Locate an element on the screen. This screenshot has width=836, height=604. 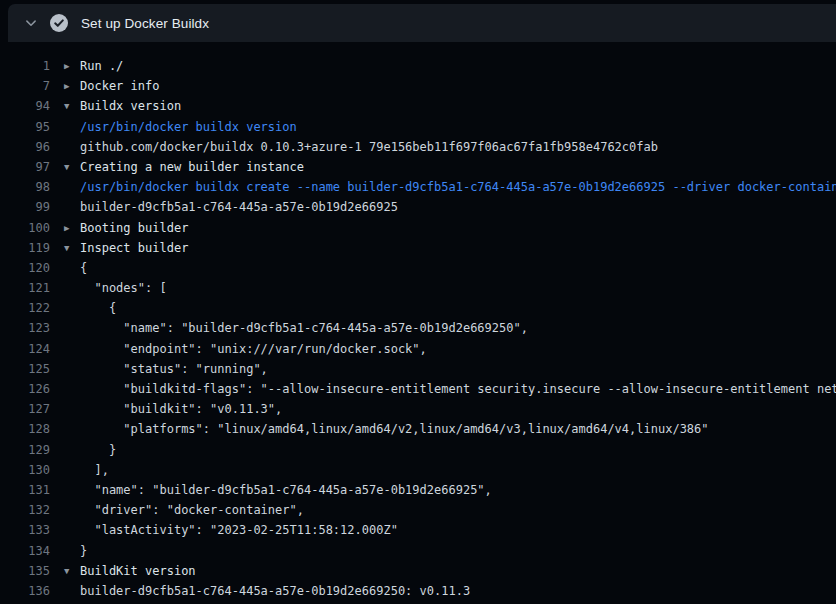
line-number: 133 is located at coordinates (25, 530).